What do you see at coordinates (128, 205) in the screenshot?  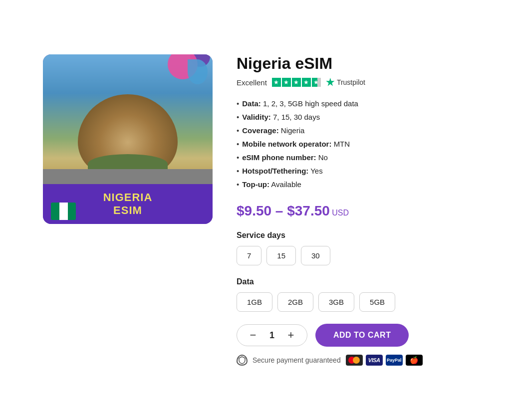 I see `banner-text: NIGERIA ESIM` at bounding box center [128, 205].